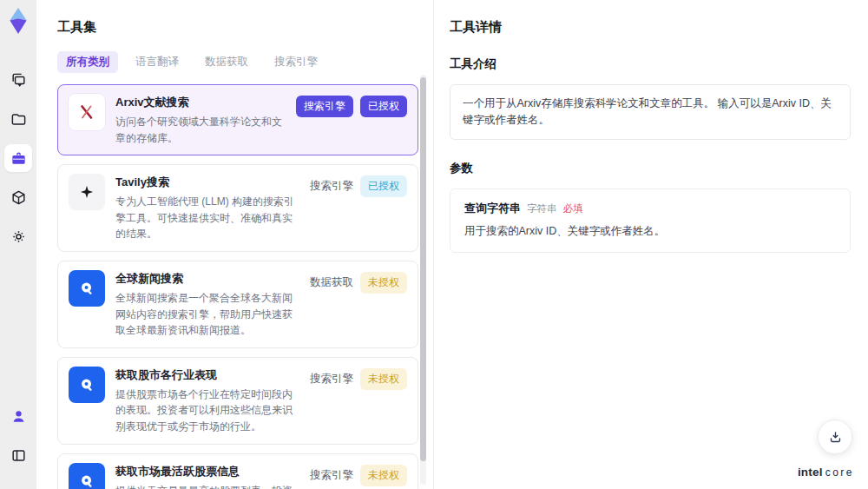 The width and height of the screenshot is (868, 489). What do you see at coordinates (207, 375) in the screenshot?
I see `tool-card-title: 获取股市各行业表现` at bounding box center [207, 375].